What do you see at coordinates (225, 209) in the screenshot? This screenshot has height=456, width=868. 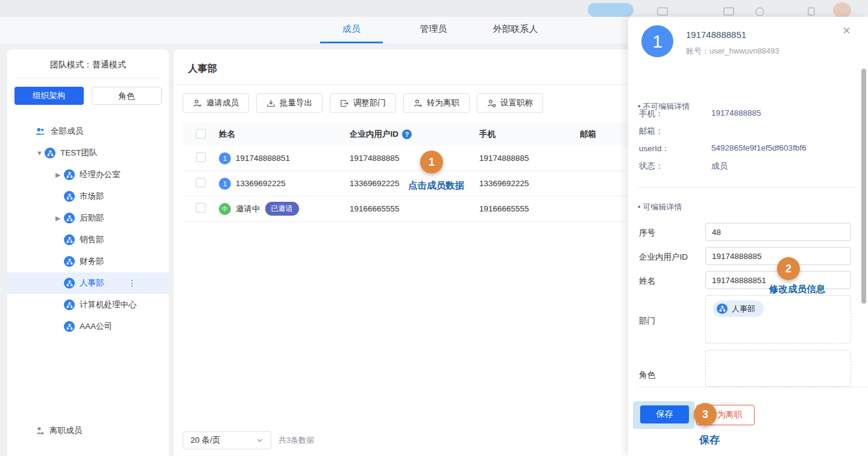 I see `member-avatar: 中` at bounding box center [225, 209].